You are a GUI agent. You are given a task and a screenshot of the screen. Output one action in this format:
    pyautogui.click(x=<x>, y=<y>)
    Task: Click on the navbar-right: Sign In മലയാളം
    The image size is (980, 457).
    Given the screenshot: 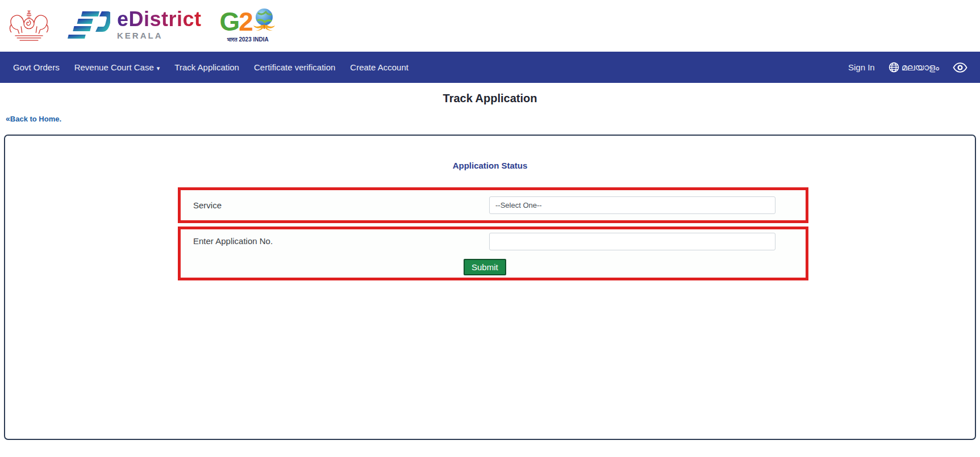 What is the action you would take?
    pyautogui.click(x=908, y=67)
    